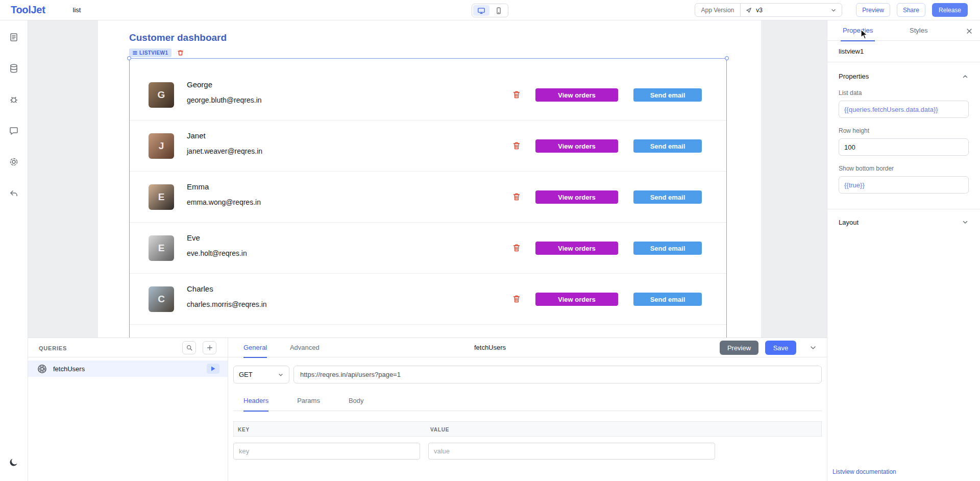  Describe the element at coordinates (440, 430) in the screenshot. I see `value-column-header: VALUE` at that location.